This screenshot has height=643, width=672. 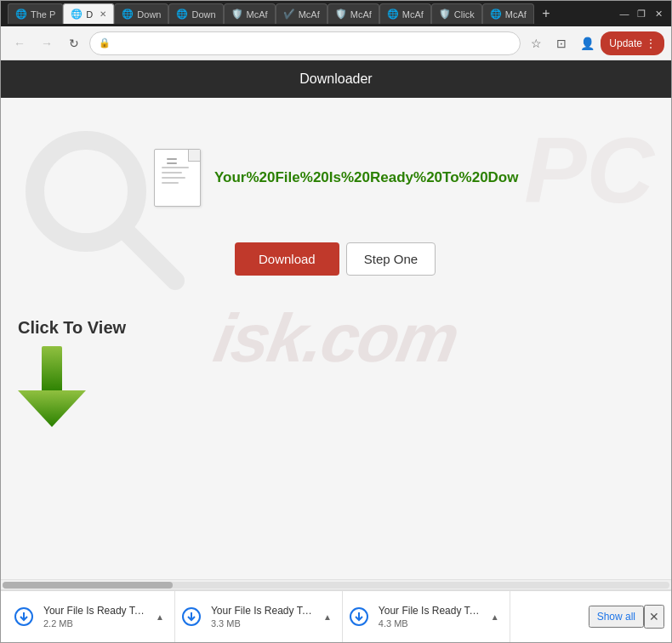 What do you see at coordinates (305, 43) in the screenshot?
I see `address-box: 🔒` at bounding box center [305, 43].